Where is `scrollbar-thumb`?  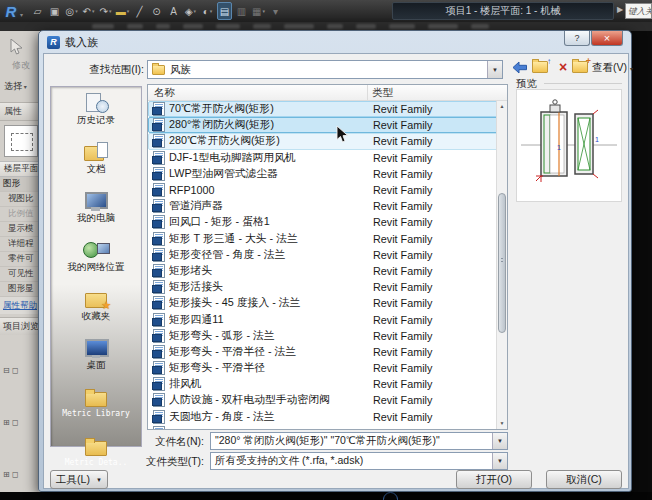 scrollbar-thumb is located at coordinates (502, 263).